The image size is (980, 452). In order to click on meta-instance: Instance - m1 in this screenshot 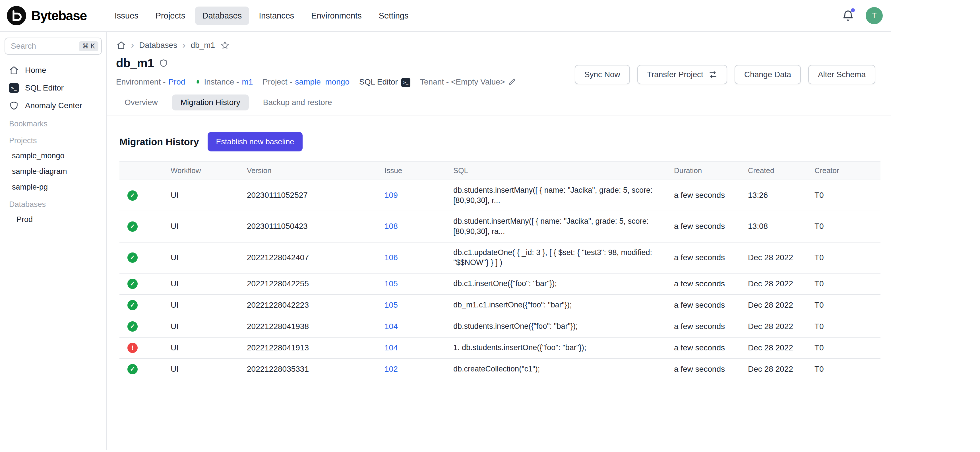, I will do `click(224, 82)`.